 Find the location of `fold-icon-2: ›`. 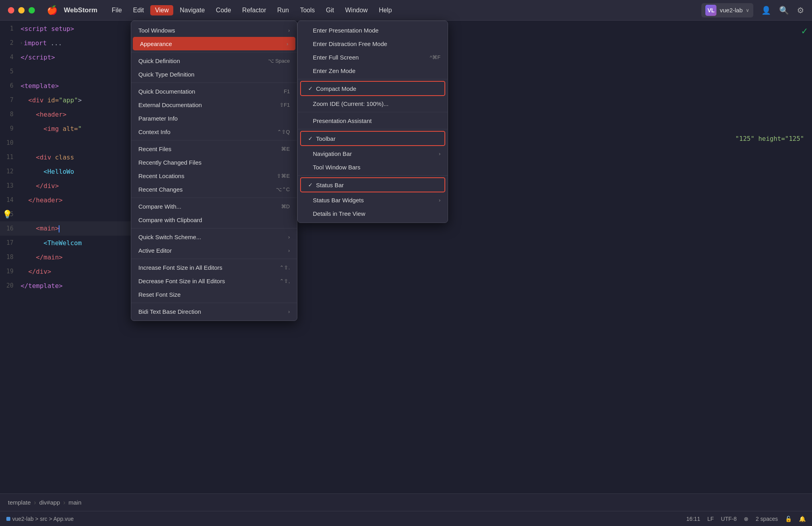

fold-icon-2: › is located at coordinates (21, 43).